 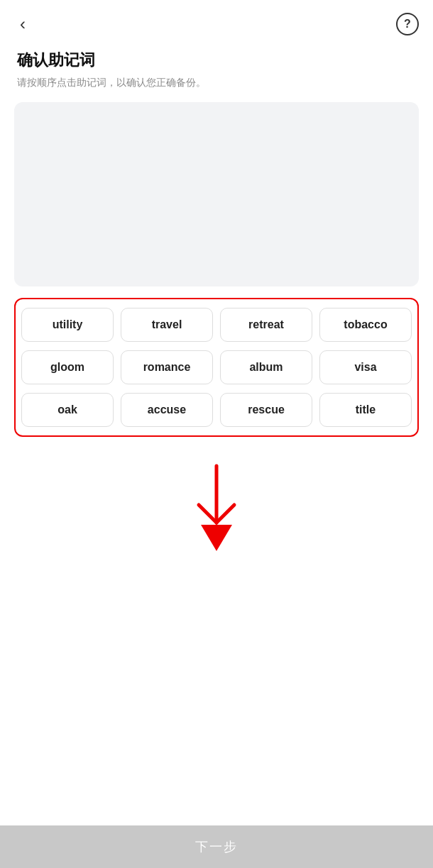 What do you see at coordinates (217, 83) in the screenshot?
I see `page-subtitle: 请按顺序点击助记词，以确认您正确备份。` at bounding box center [217, 83].